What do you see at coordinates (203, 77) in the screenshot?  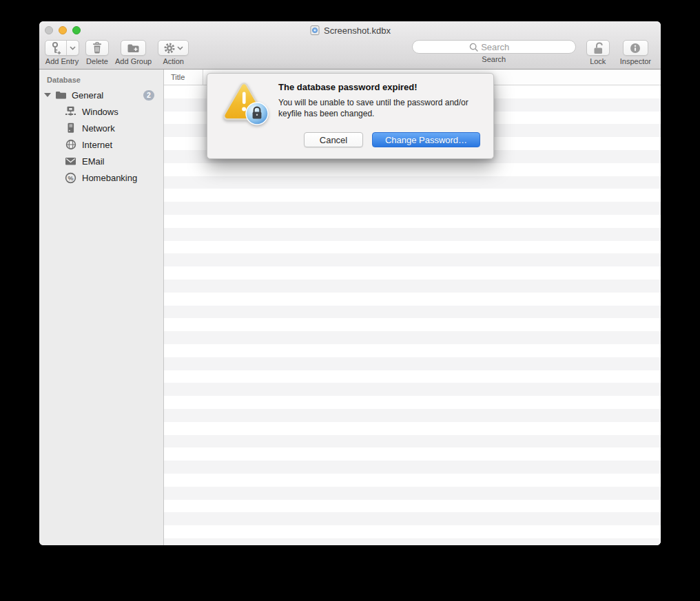 I see `column-separator` at bounding box center [203, 77].